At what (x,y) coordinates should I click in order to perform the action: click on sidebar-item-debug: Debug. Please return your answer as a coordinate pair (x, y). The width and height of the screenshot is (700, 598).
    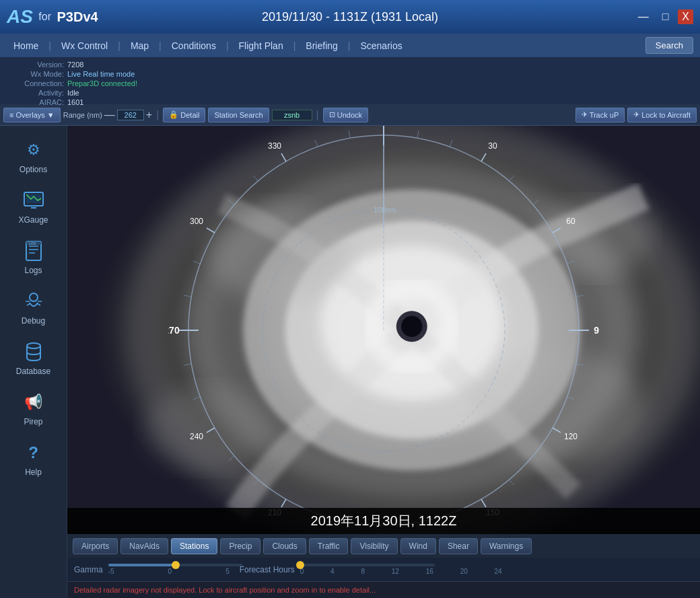
    Looking at the image, I should click on (34, 307).